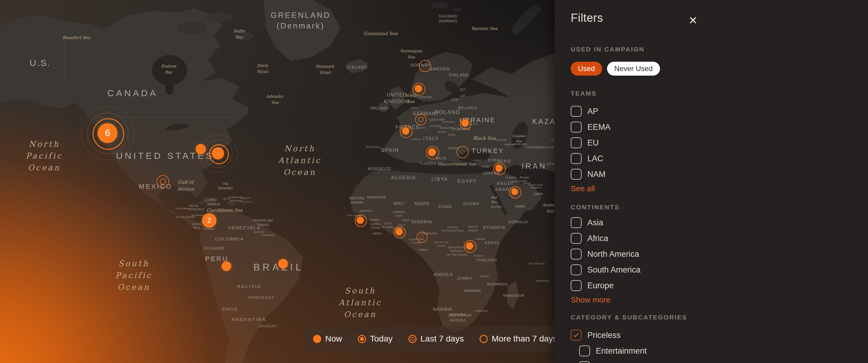  I want to click on map-country-label: NIGERIA, so click(422, 222).